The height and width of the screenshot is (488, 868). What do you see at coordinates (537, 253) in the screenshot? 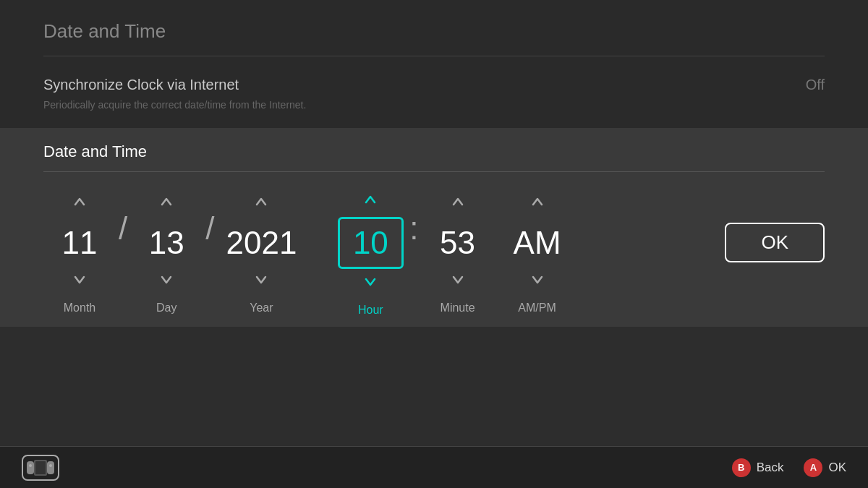
I see `picker-col-ampm: AM AM/PM` at bounding box center [537, 253].